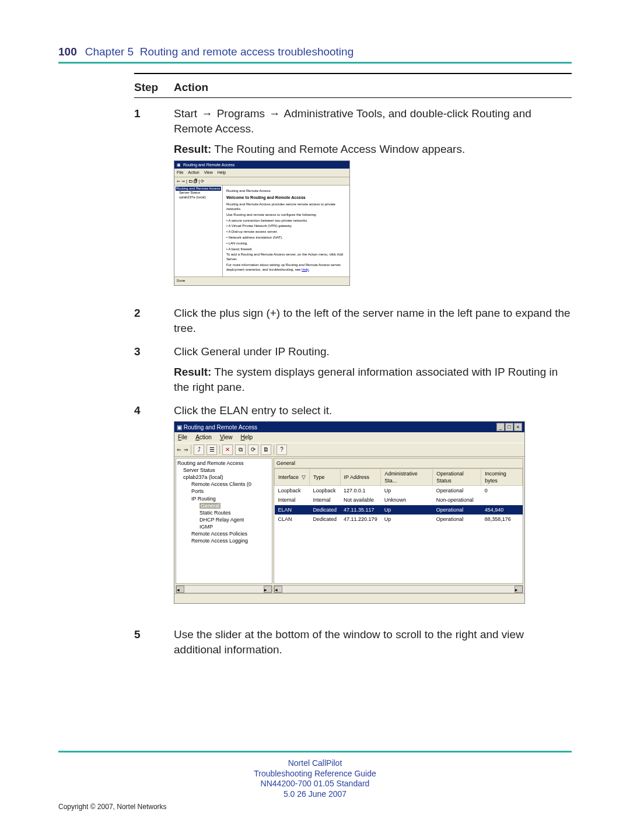 The image size is (630, 840). Describe the element at coordinates (518, 427) in the screenshot. I see `close-button: ×` at that location.